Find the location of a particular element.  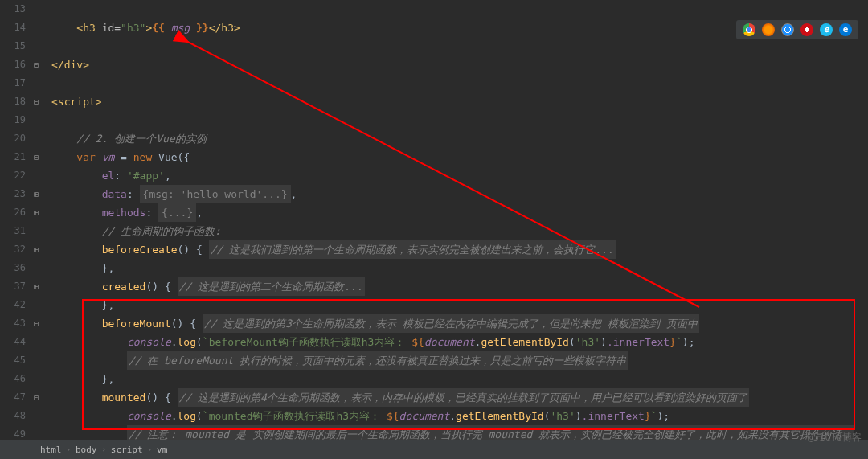

safari-icon is located at coordinates (788, 30).